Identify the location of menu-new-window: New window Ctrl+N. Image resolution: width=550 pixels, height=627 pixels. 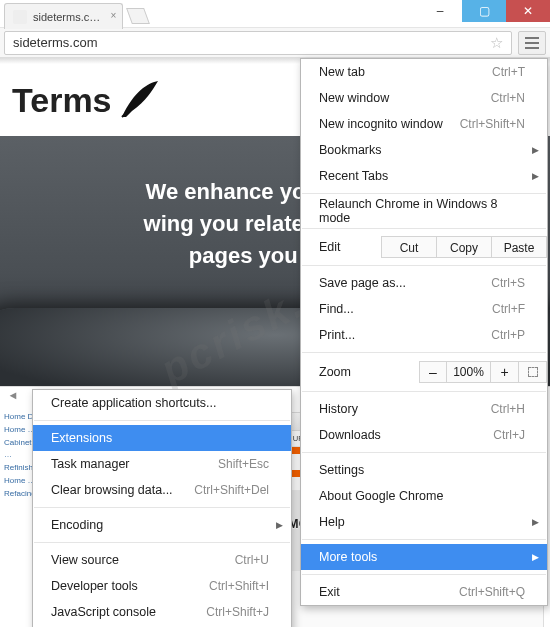
(424, 98).